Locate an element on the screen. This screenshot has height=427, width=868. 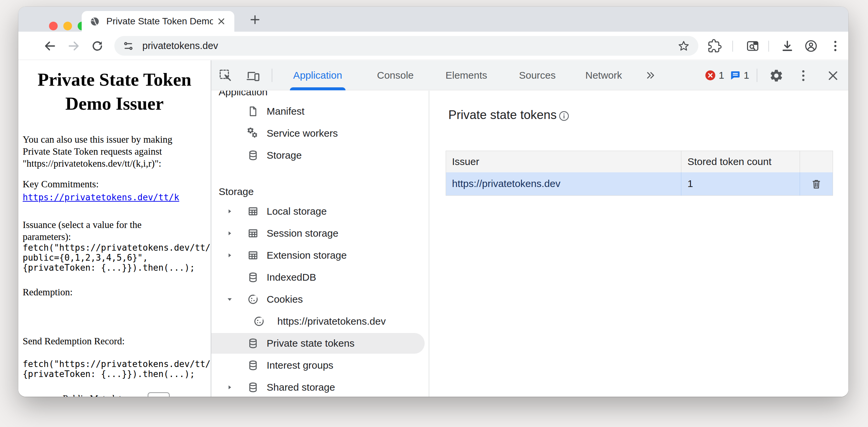
devtools-tab-console: Console is located at coordinates (396, 75).